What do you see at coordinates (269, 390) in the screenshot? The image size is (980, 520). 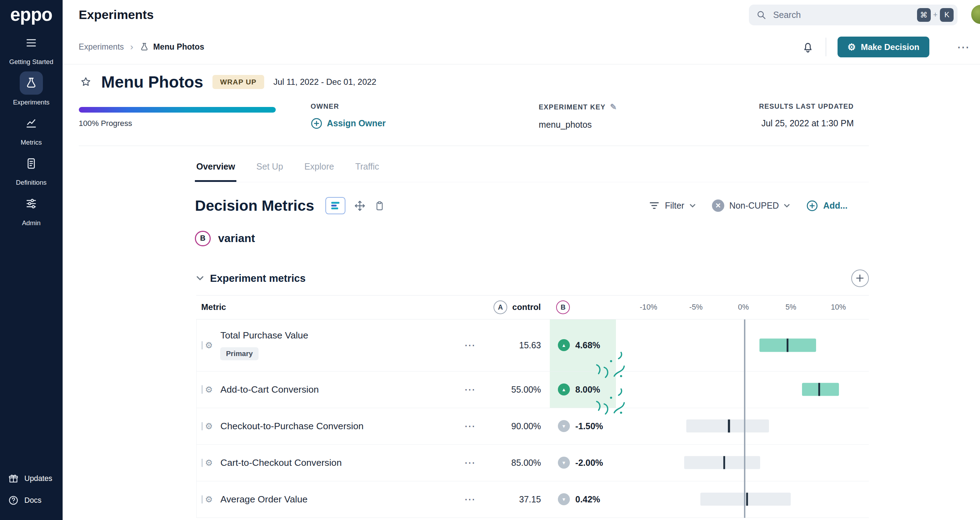 I see `metric-name: Add-to-Cart Conversion` at bounding box center [269, 390].